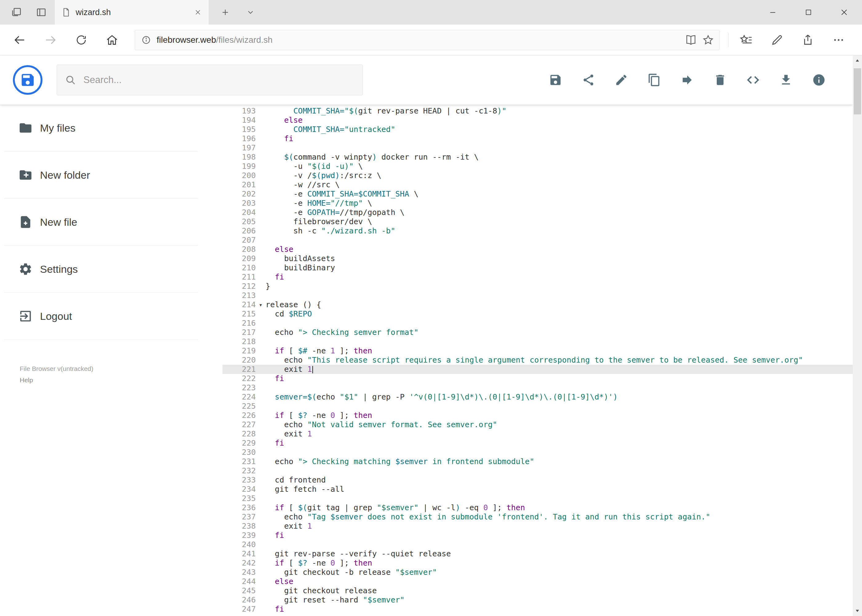 The width and height of the screenshot is (862, 616). What do you see at coordinates (857, 611) in the screenshot?
I see `scroll-down-icon` at bounding box center [857, 611].